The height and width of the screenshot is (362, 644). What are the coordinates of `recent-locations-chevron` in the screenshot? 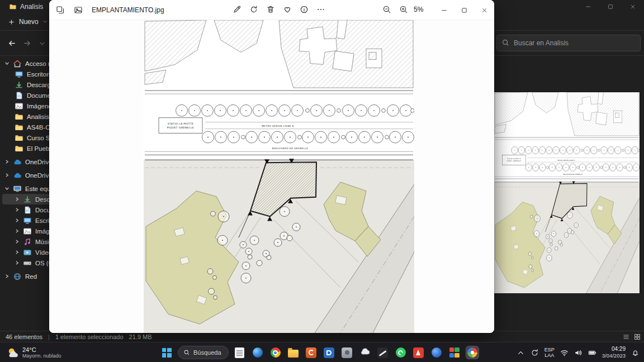 It's located at (42, 44).